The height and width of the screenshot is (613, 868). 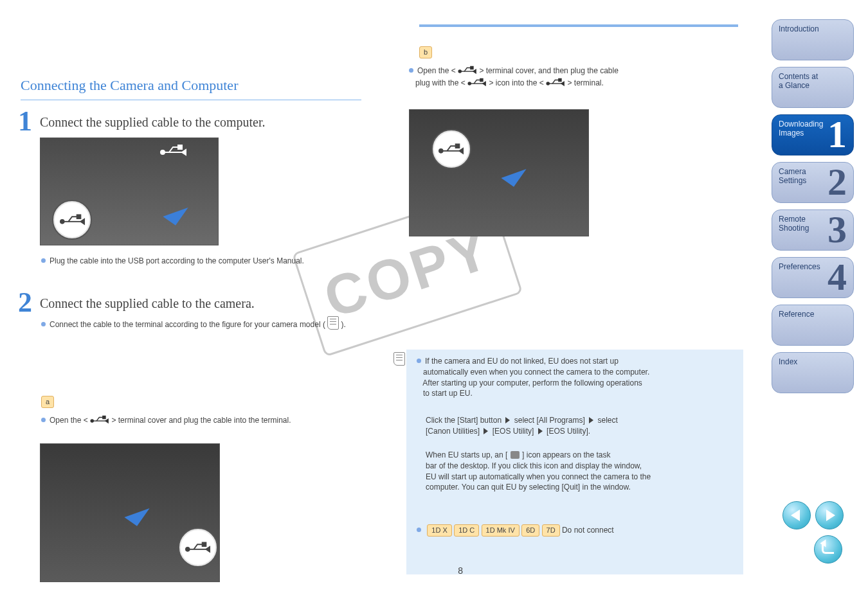 What do you see at coordinates (199, 261) in the screenshot?
I see `step-1-bullet: Plug the cable into the USB port accordi…` at bounding box center [199, 261].